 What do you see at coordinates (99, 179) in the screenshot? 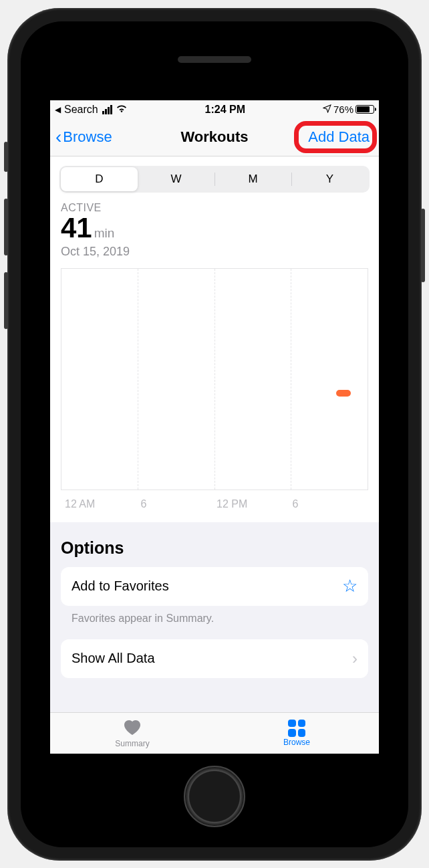
I see `segment-day: D` at bounding box center [99, 179].